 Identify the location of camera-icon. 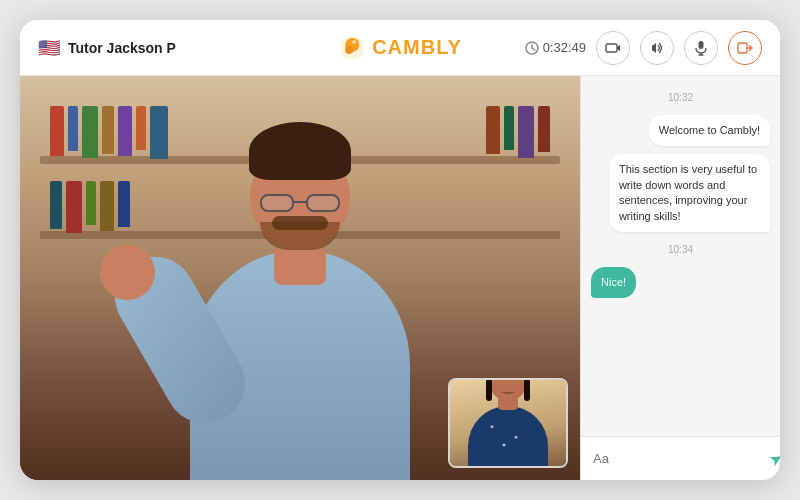
(613, 48).